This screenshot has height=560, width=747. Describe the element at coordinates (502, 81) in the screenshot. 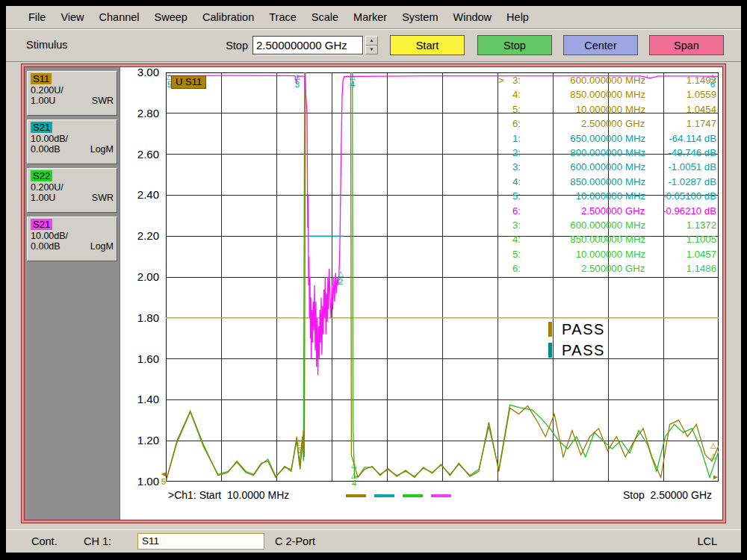

I see `marker-active-prefix: >` at that location.